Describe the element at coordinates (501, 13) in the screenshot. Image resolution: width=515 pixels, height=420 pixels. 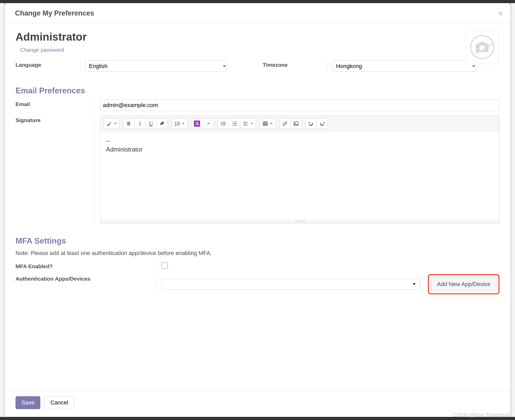
I see `close-icon: ×` at that location.